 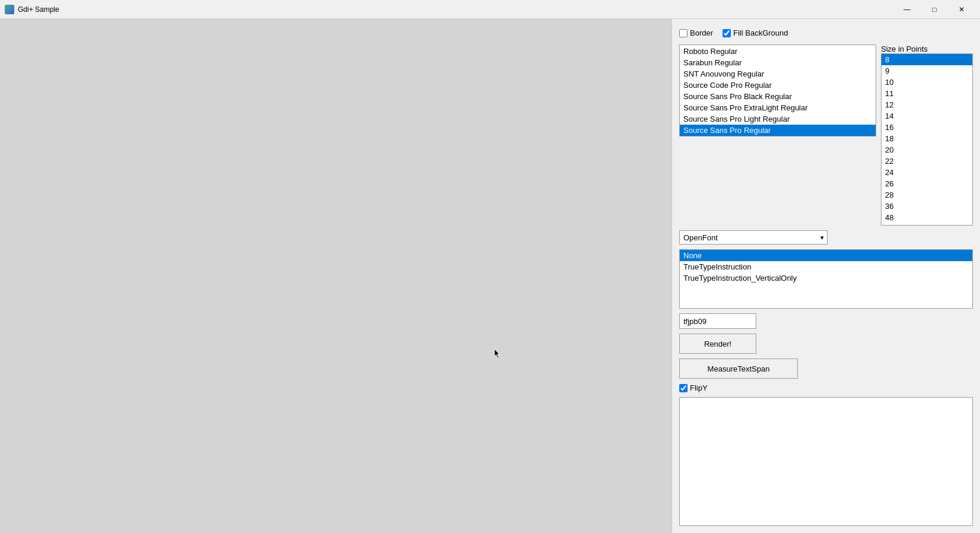 I want to click on font-list-item: Source Sans Pro Regular, so click(x=778, y=131).